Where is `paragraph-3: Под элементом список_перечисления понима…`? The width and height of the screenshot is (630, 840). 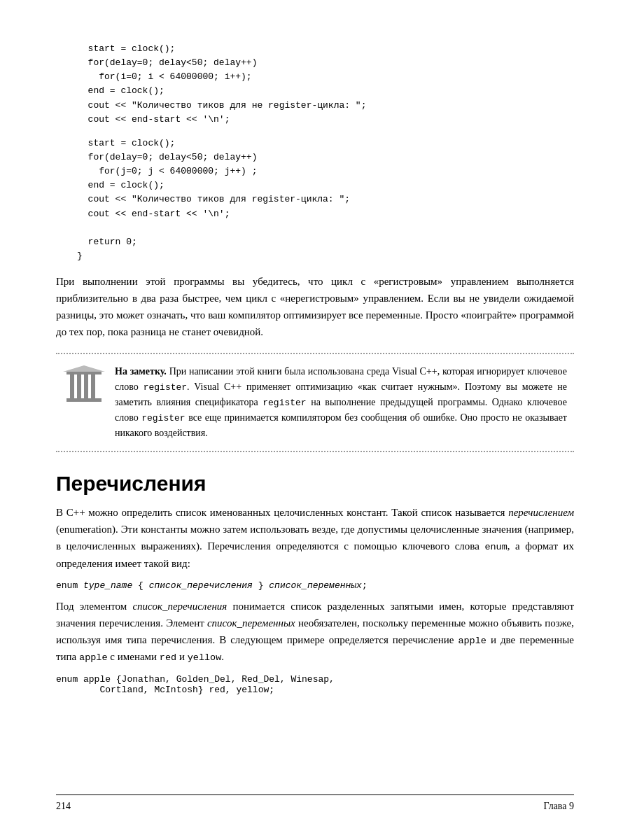
paragraph-3: Под элементом список_перечисления понима… is located at coordinates (315, 631).